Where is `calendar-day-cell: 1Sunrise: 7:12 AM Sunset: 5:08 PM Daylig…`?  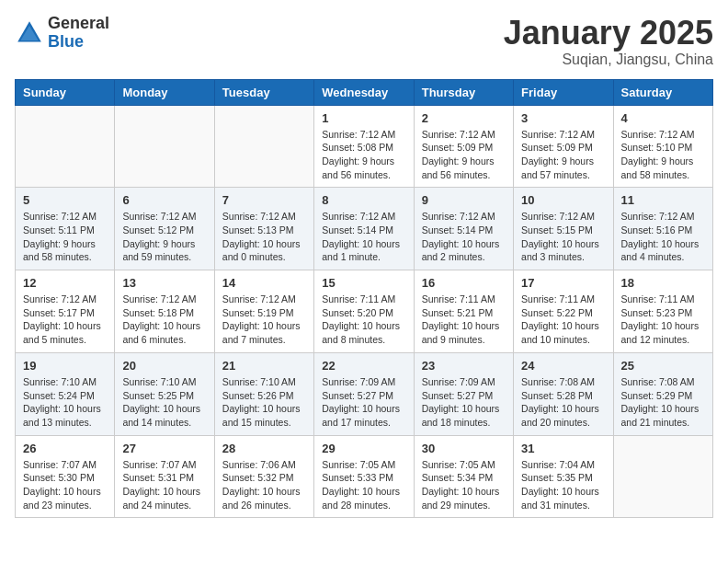
calendar-day-cell: 1Sunrise: 7:12 AM Sunset: 5:08 PM Daylig… is located at coordinates (364, 146).